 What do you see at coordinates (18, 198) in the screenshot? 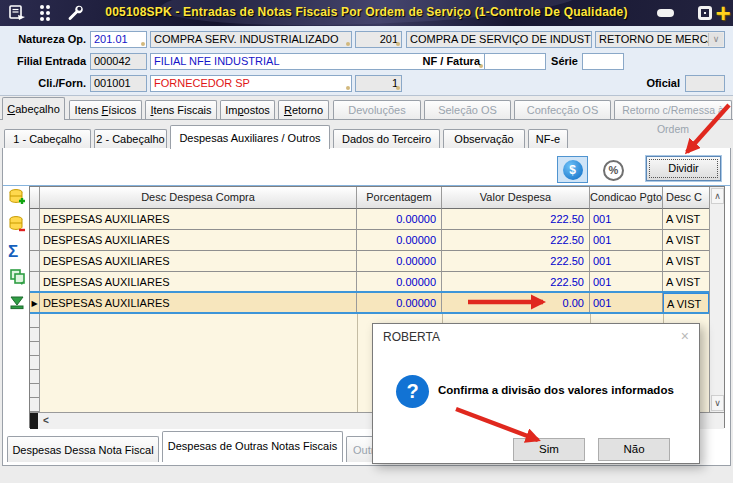
I see `add-row-icon` at bounding box center [18, 198].